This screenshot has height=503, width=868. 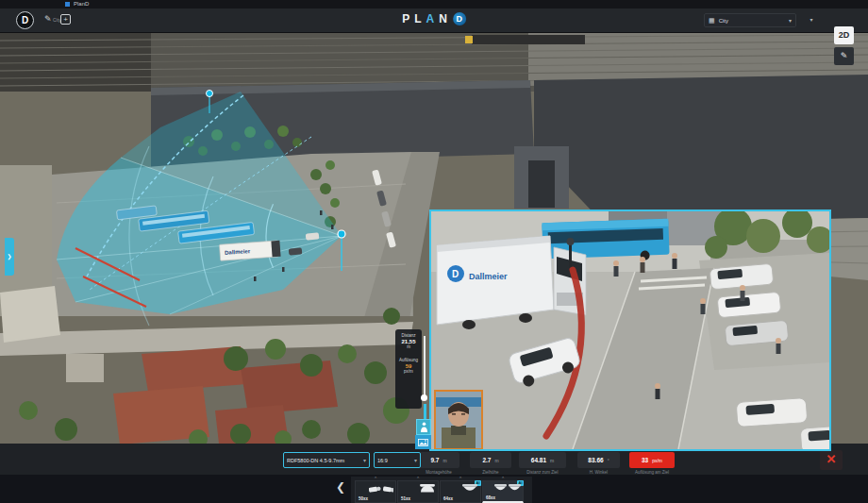 What do you see at coordinates (434, 489) in the screenshot?
I see `camera-family-row: ❮ ⌃ 50xx ⌃ 51xx ⌃ AI 64xx` at bounding box center [434, 489].